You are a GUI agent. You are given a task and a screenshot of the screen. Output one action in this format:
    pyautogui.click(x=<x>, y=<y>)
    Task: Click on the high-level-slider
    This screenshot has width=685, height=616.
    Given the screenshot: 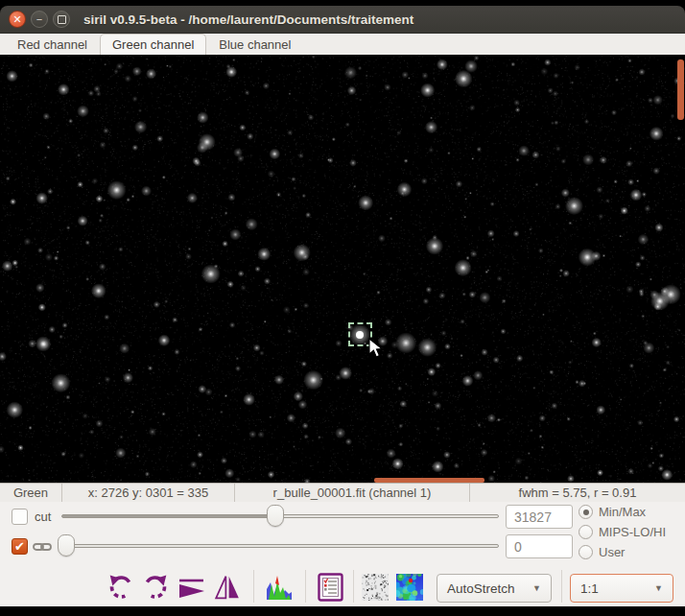 What is the action you would take?
    pyautogui.click(x=280, y=516)
    